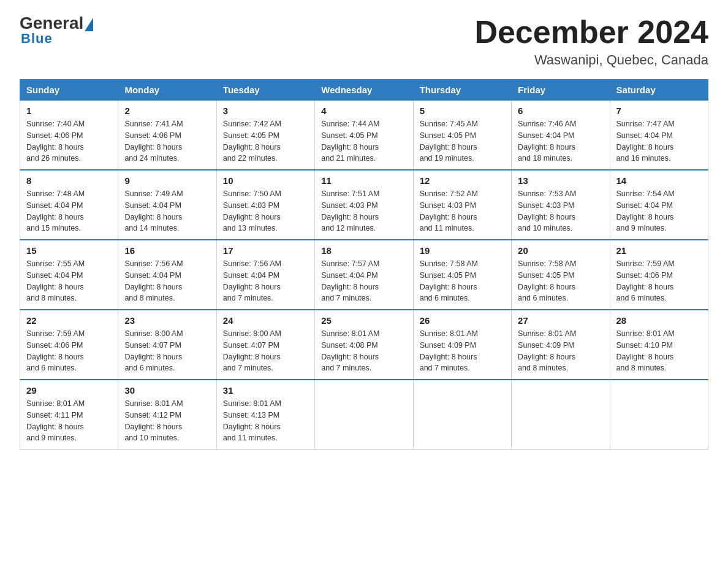 This screenshot has width=728, height=563. Describe the element at coordinates (167, 205) in the screenshot. I see `calendar-cell: 9 Sunrise: 7:49 AMSunset: 4:04 PMDayligh…` at that location.